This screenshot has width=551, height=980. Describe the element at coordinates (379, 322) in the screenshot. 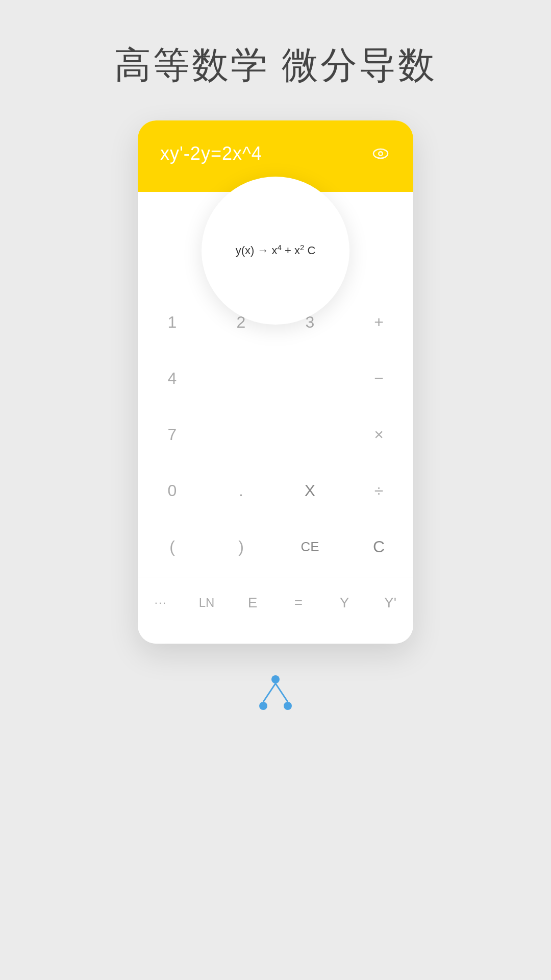

I see `key-plus: +` at that location.